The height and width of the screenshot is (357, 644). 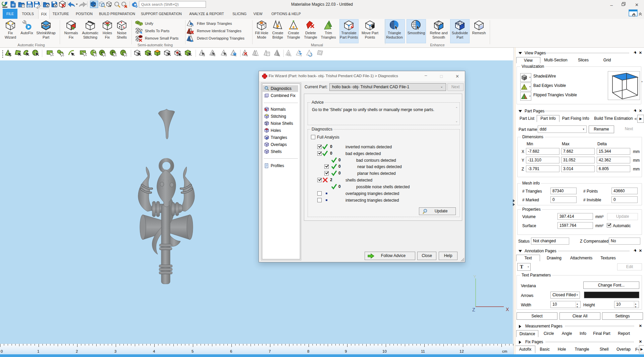 What do you see at coordinates (474, 309) in the screenshot?
I see `svg-text: Z` at bounding box center [474, 309].